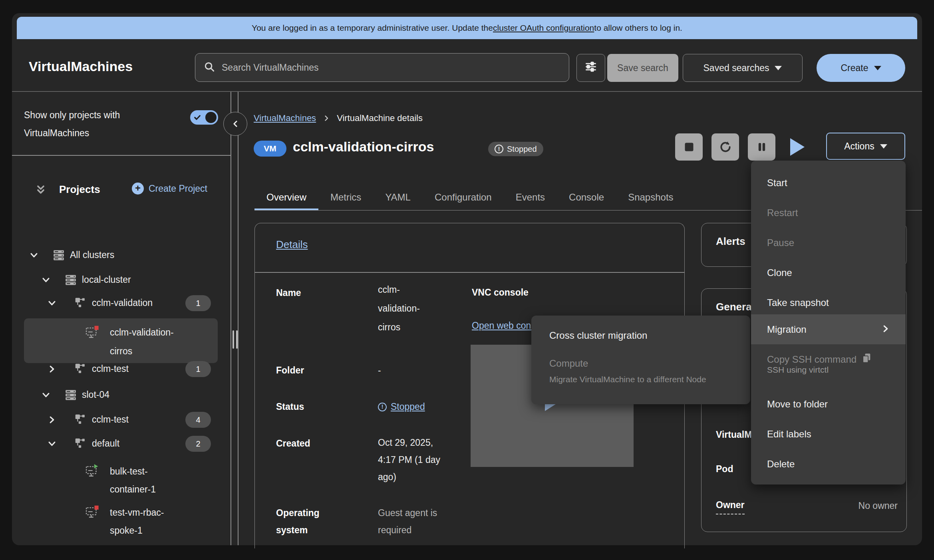  What do you see at coordinates (121, 395) in the screenshot?
I see `tree-item-slot-04: slot-04` at bounding box center [121, 395].